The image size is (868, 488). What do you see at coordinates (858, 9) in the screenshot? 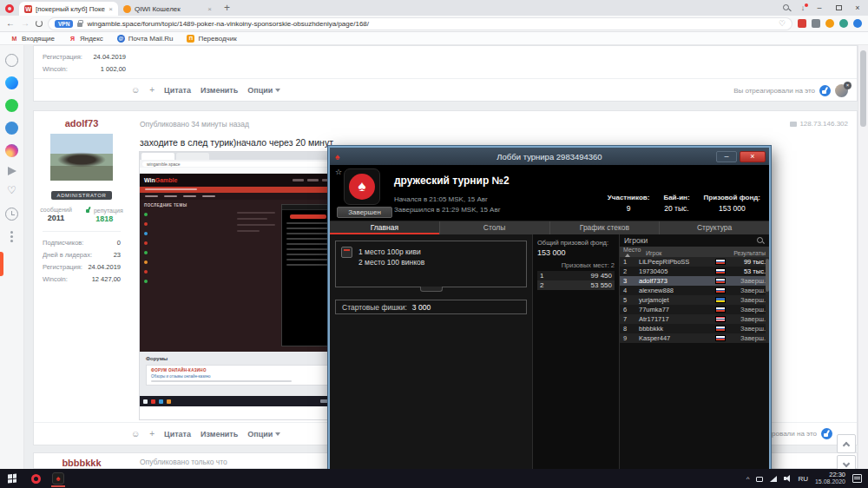
I see `window-close-button: ×` at bounding box center [858, 9].